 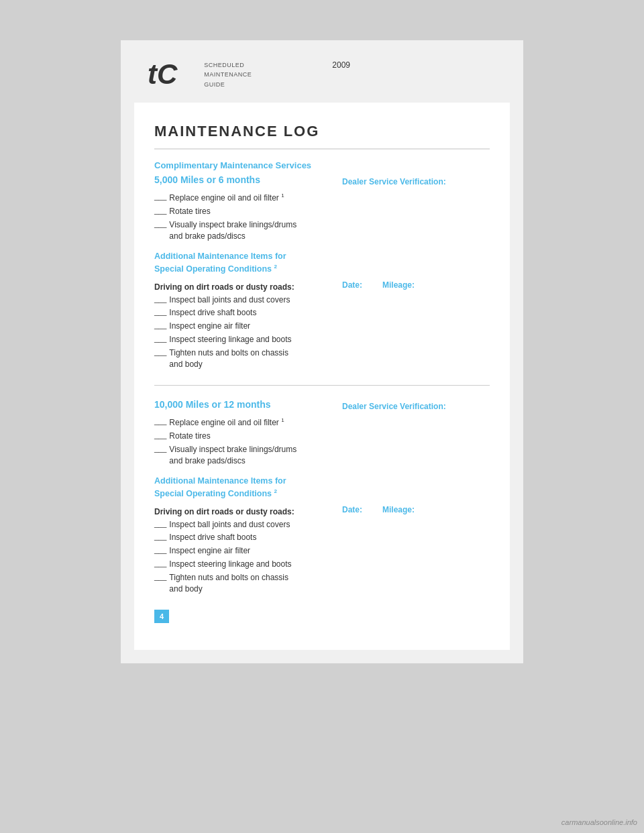 What do you see at coordinates (241, 287) in the screenshot?
I see `driving-subheader-1: Driving on dirt roads or dusty roads:` at bounding box center [241, 287].